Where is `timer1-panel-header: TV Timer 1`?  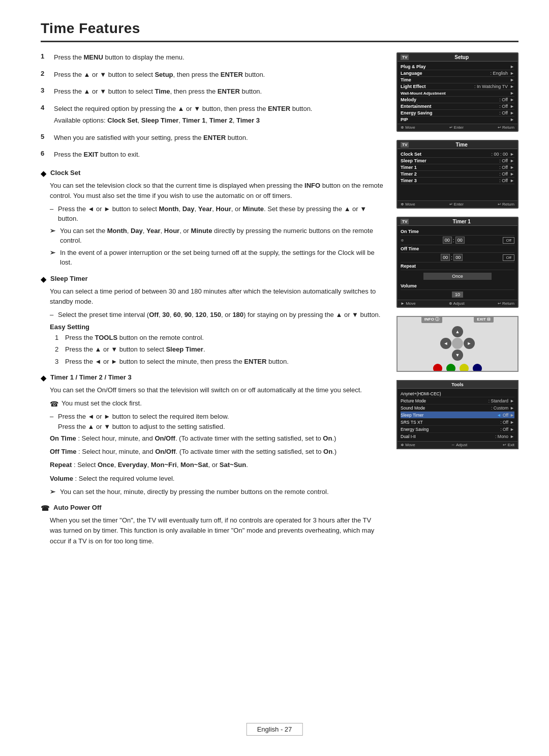
timer1-panel-header: TV Timer 1 is located at coordinates (458, 222).